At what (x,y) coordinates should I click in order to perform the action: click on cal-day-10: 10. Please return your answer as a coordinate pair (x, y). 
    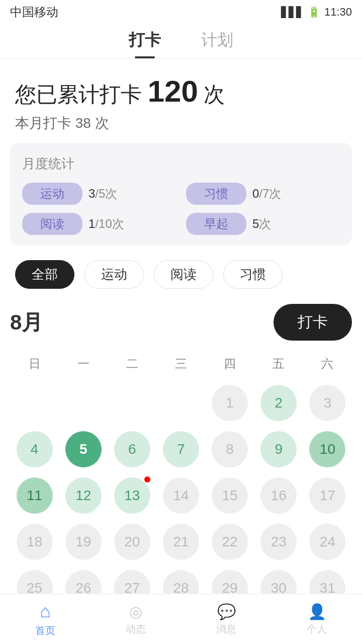
    Looking at the image, I should click on (328, 449).